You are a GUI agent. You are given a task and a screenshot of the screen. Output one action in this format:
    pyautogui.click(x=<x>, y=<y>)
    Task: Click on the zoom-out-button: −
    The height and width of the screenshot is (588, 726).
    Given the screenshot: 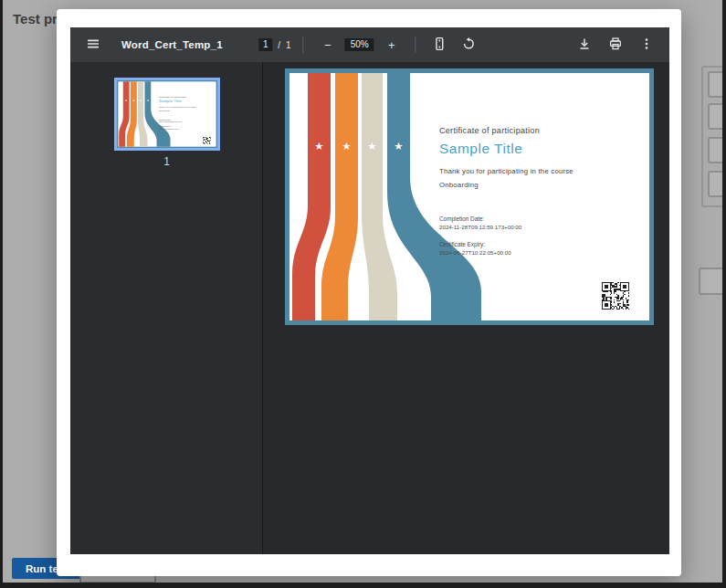 What is the action you would take?
    pyautogui.click(x=328, y=45)
    